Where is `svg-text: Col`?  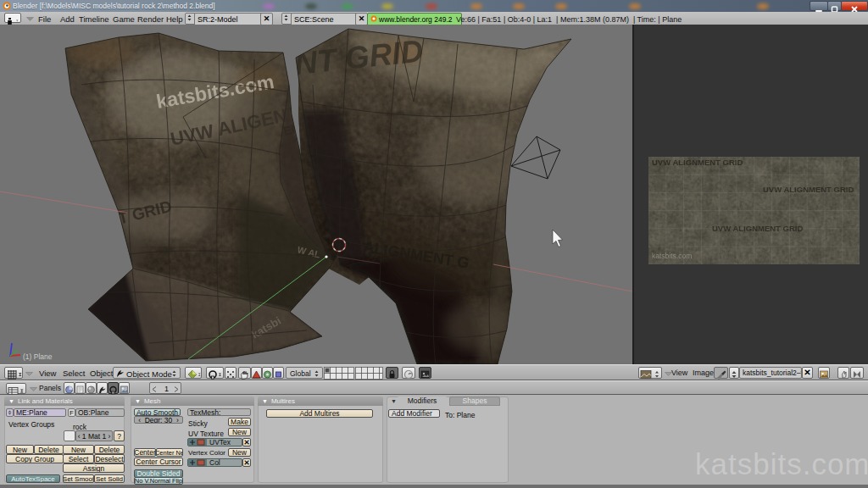
svg-text: Col is located at coordinates (215, 463).